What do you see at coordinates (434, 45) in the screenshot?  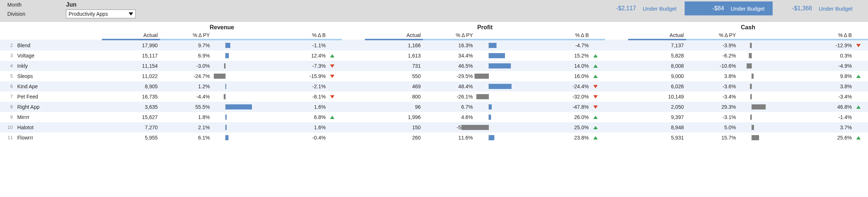 I see `table-row: 2Blend17,9909.7%-1.1%1,16616.3%-4.7%7,13…` at bounding box center [434, 45].